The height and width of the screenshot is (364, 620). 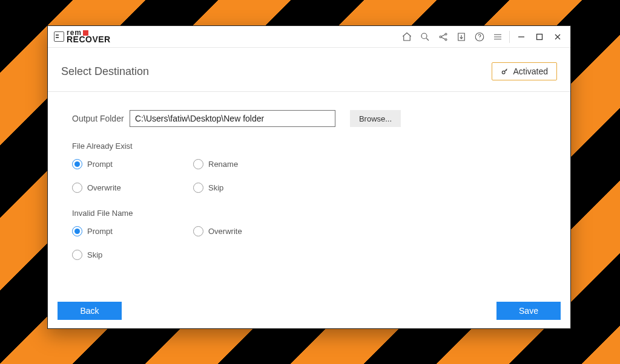 What do you see at coordinates (375, 119) in the screenshot?
I see `browse-button: Browse...` at bounding box center [375, 119].